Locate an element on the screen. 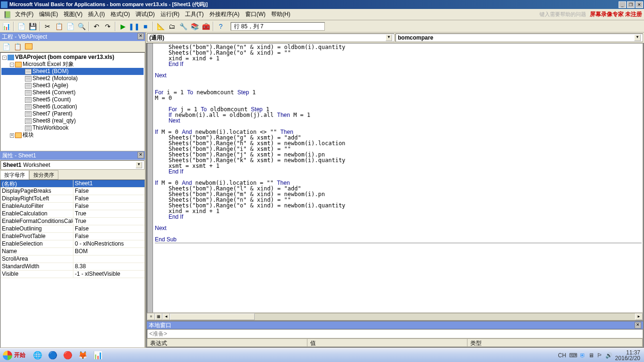 The height and width of the screenshot is (362, 644). excel-icon: 📗 is located at coordinates (7, 15).